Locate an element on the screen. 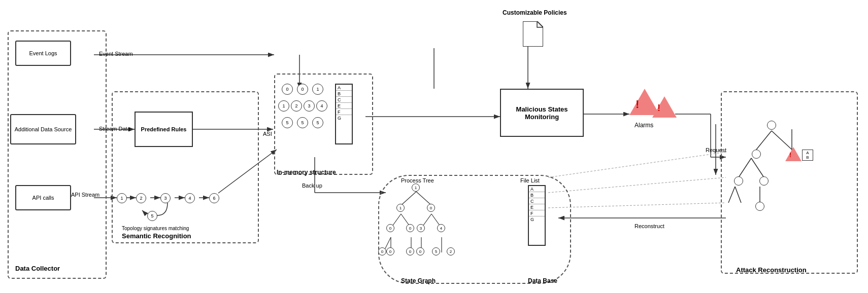 This screenshot has width=868, height=293. api-calls-label: API calls is located at coordinates (44, 198).